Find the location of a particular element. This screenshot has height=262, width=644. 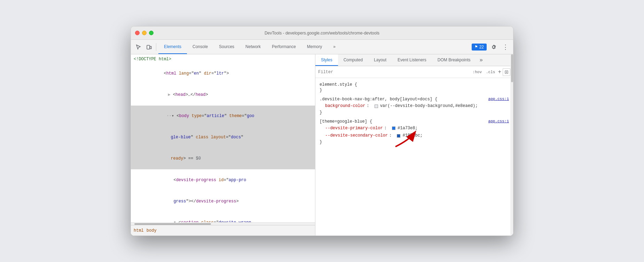

tab-performance: Performance is located at coordinates (284, 47).